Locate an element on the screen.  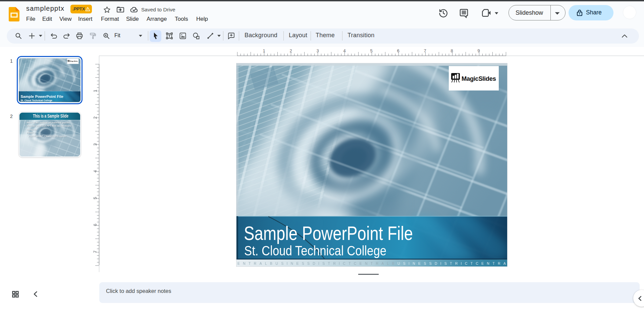
svg-text:You can print out PPT files as: You can print out PPT files as handouts is located at coordinates (49, 126).